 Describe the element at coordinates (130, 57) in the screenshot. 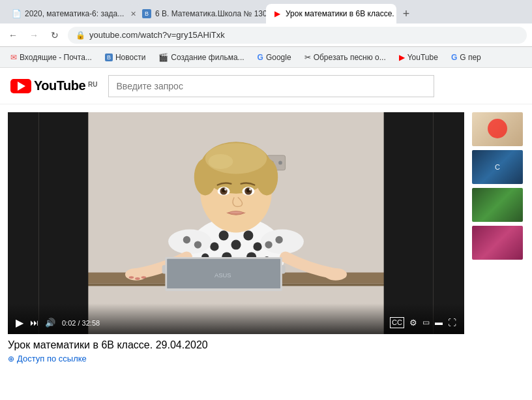

I see `bookmark-vk-label: Новости` at that location.